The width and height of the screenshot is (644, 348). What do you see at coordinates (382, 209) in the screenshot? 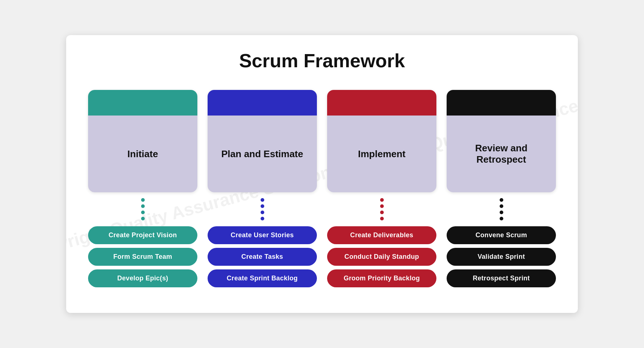
I see `dots-implement` at bounding box center [382, 209].